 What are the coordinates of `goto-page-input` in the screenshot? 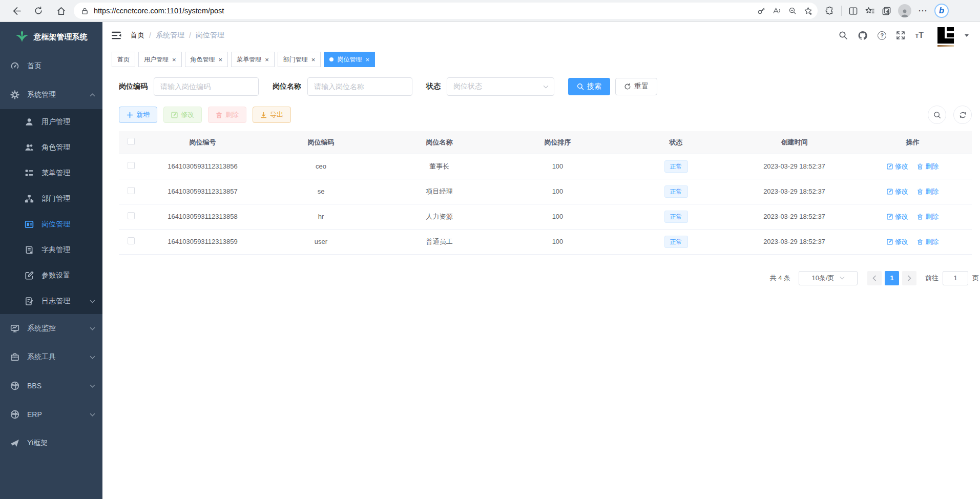 It's located at (955, 278).